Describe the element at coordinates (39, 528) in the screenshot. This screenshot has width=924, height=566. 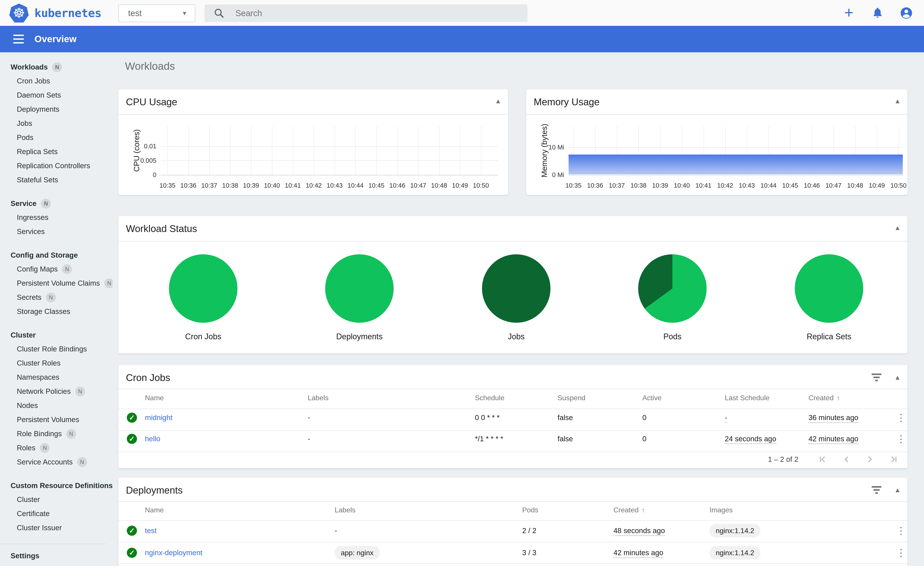
I see `sidebar-item-label: Cluster Issuer` at that location.